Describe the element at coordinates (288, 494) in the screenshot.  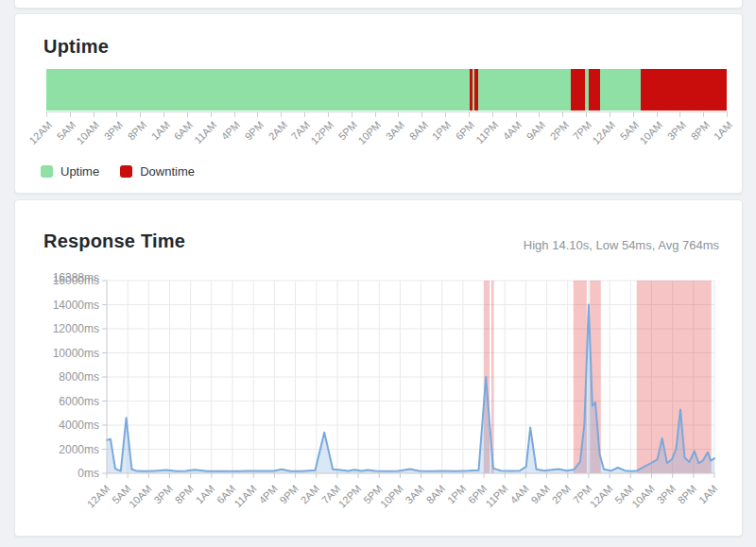
I see `svg-text: 9PM` at that location.